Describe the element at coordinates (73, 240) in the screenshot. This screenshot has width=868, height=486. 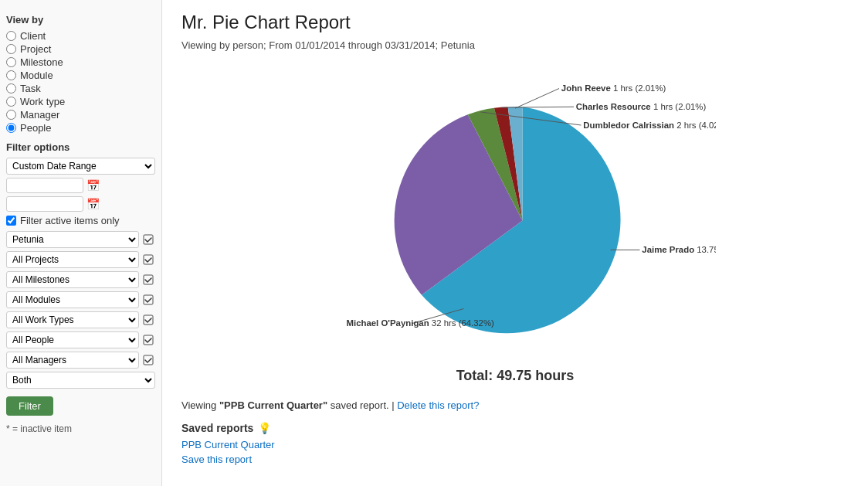
I see `client-select: Petunia` at that location.